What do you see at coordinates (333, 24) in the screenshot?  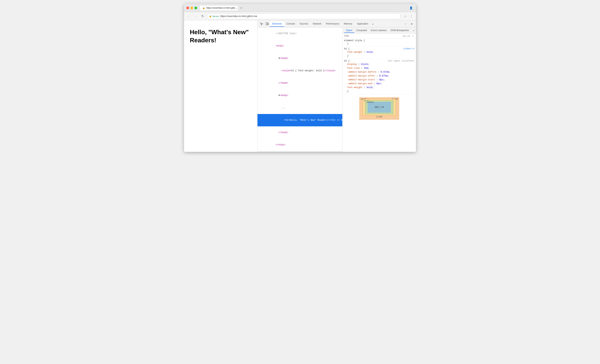 I see `tab-performance: Performance` at bounding box center [333, 24].